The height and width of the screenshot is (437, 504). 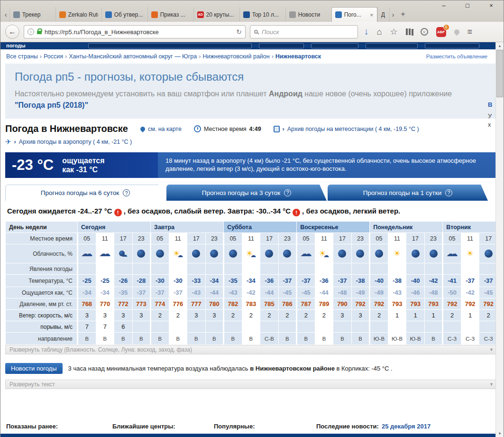 What do you see at coordinates (269, 281) in the screenshot?
I see `forecast-cell: -36` at bounding box center [269, 281].